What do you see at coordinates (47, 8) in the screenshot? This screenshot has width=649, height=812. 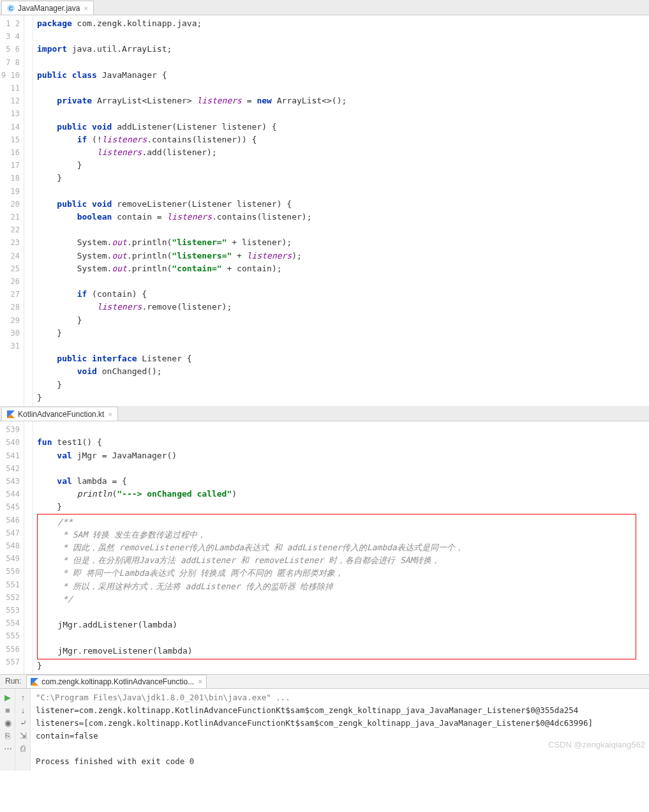 I see `tab-java: C JavaManager.java ×` at bounding box center [47, 8].